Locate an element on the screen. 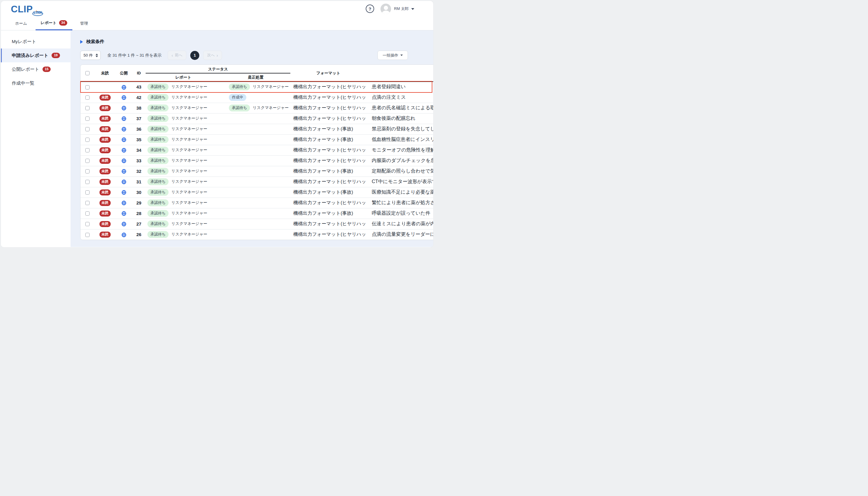 The width and height of the screenshot is (868, 496). page-size-select: 50 件 is located at coordinates (90, 55).